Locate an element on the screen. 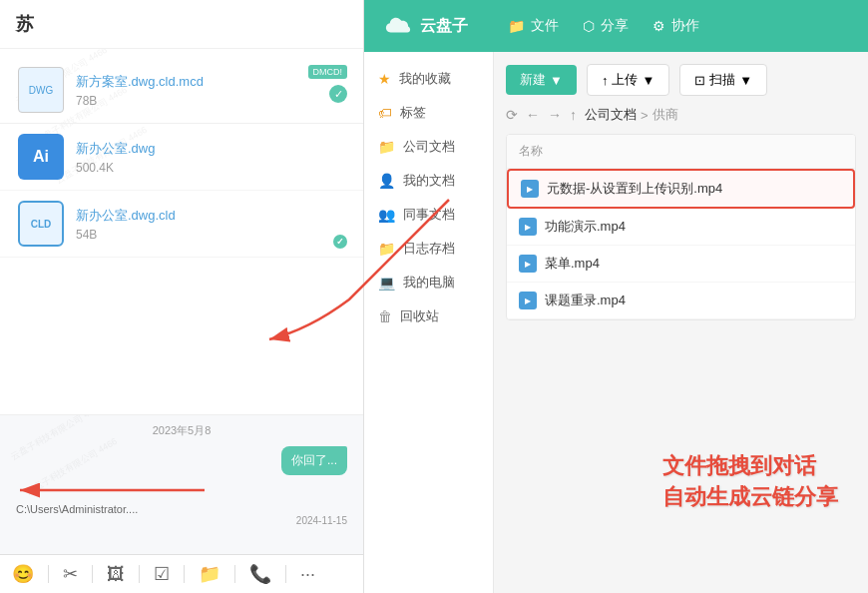  sidebar-pc-label: 我的电脑 is located at coordinates (429, 283).